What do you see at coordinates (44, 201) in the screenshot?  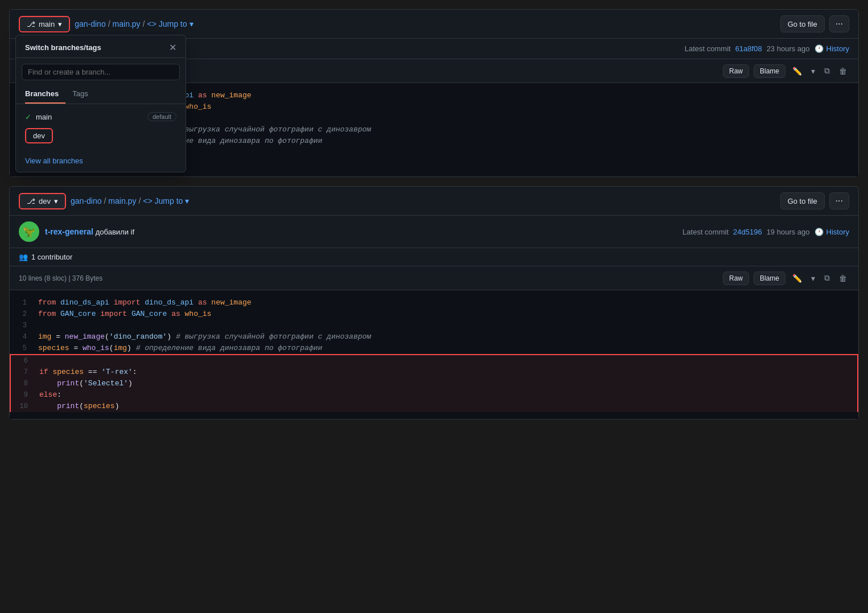 I see `branch-name-dev: dev` at bounding box center [44, 201].